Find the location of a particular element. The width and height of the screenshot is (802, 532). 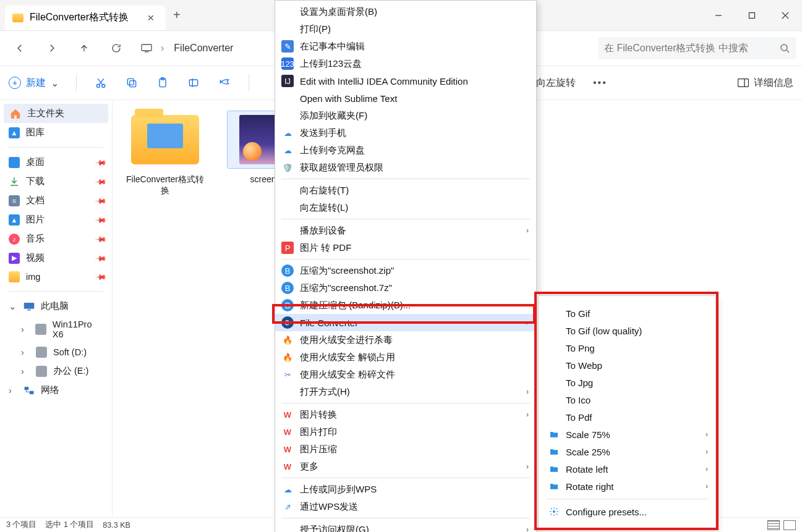

sub-to-png: To Png is located at coordinates (627, 348).